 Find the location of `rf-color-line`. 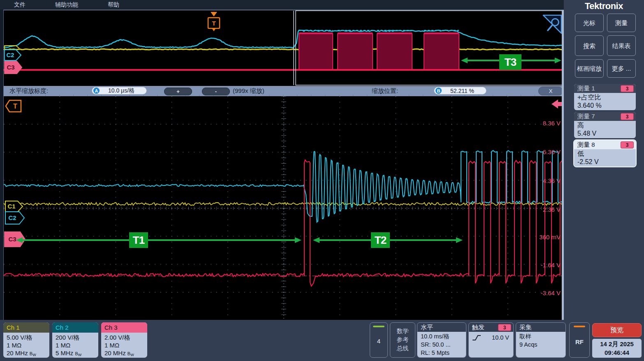

rf-color-line is located at coordinates (579, 326).